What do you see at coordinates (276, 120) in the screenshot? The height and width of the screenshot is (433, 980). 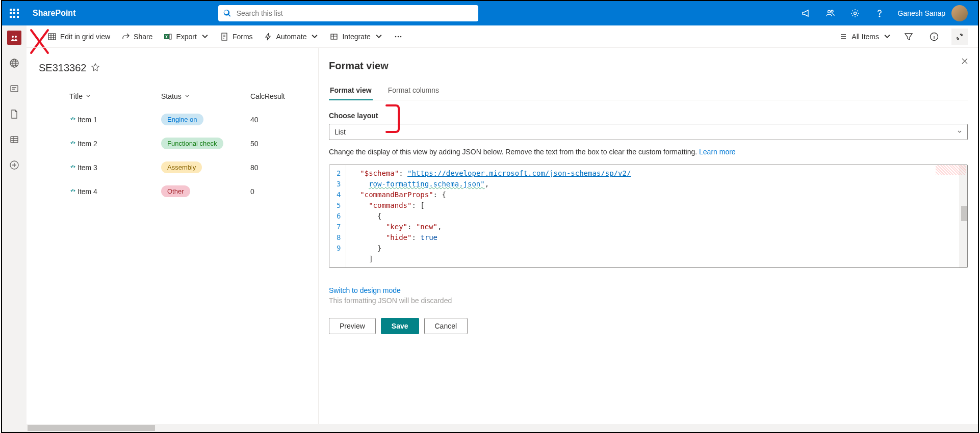 I see `calc-value: 40` at bounding box center [276, 120].